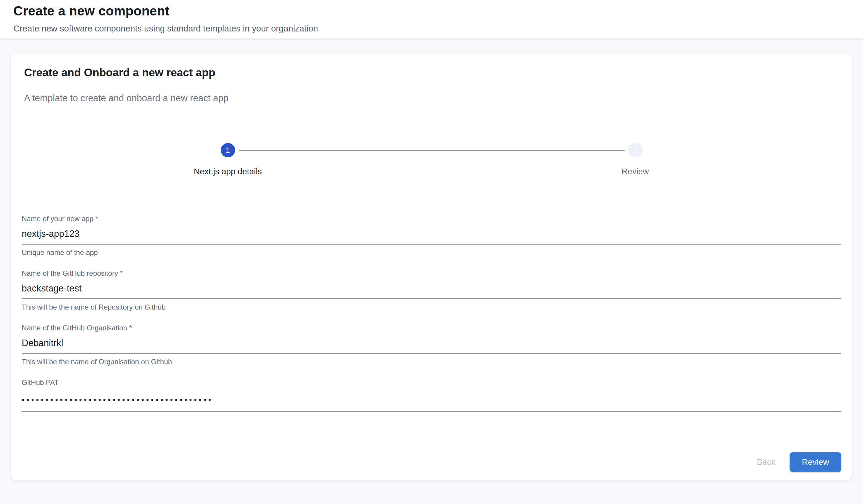 The image size is (863, 504). What do you see at coordinates (228, 160) in the screenshot?
I see `stepper-step-app-details: 1 Next.js app details` at bounding box center [228, 160].